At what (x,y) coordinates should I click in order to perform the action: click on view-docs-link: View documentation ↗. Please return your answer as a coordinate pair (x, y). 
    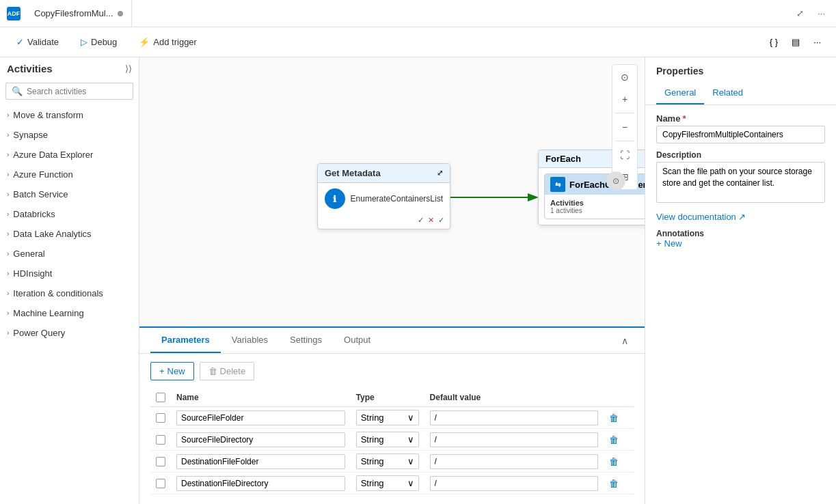
    Looking at the image, I should click on (741, 217).